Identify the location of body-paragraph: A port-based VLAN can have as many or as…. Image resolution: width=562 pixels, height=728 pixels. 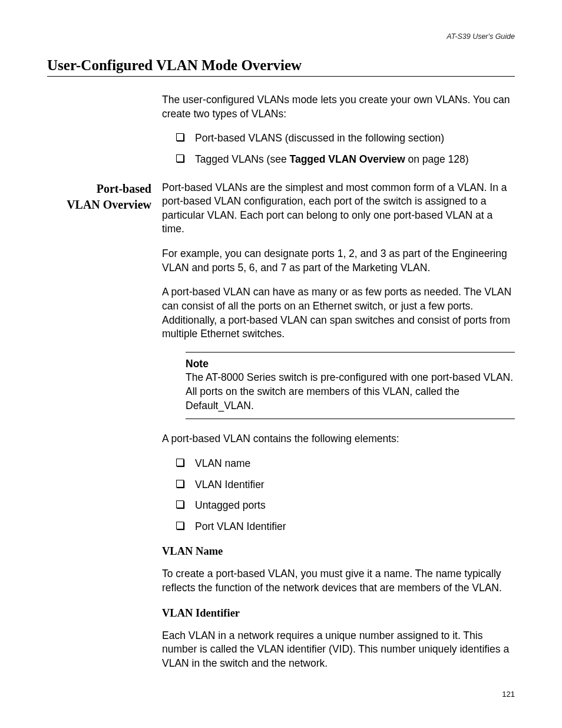
(338, 314).